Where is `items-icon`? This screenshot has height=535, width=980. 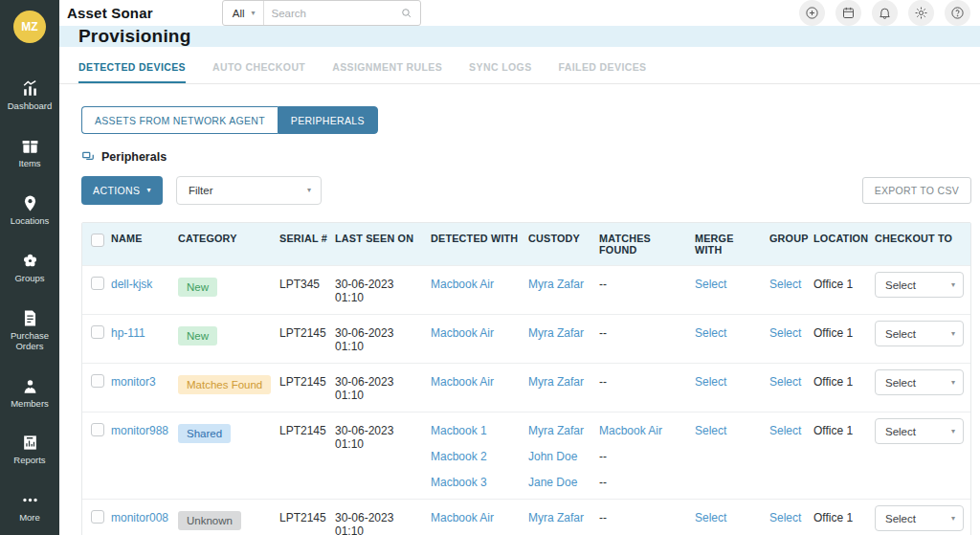
items-icon is located at coordinates (31, 145).